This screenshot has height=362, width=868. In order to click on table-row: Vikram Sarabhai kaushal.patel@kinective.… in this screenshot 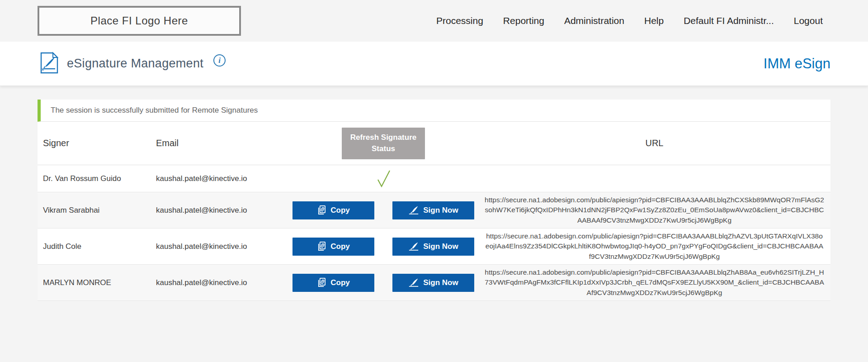, I will do `click(434, 210)`.